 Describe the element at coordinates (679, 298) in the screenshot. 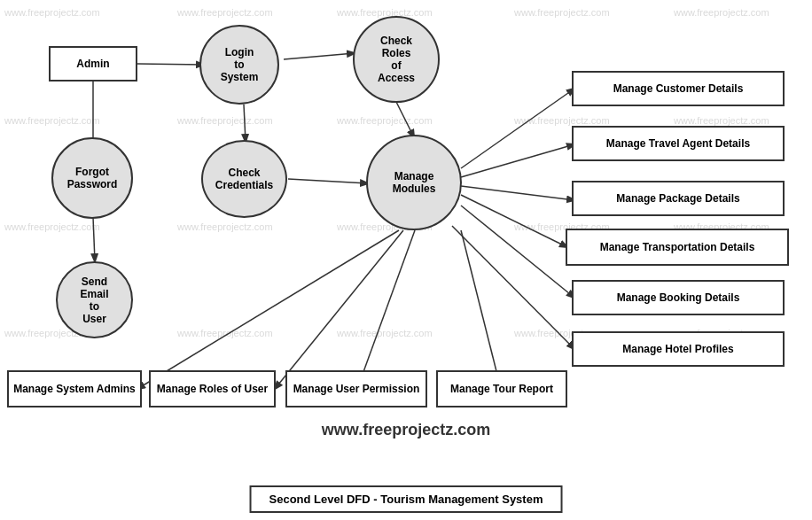

I see `manage-booking-label: Manage Booking Details` at that location.